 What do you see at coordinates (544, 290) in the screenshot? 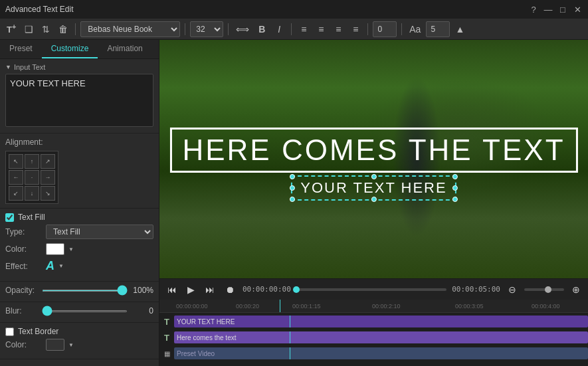
I see `zoom-track` at bounding box center [544, 290].